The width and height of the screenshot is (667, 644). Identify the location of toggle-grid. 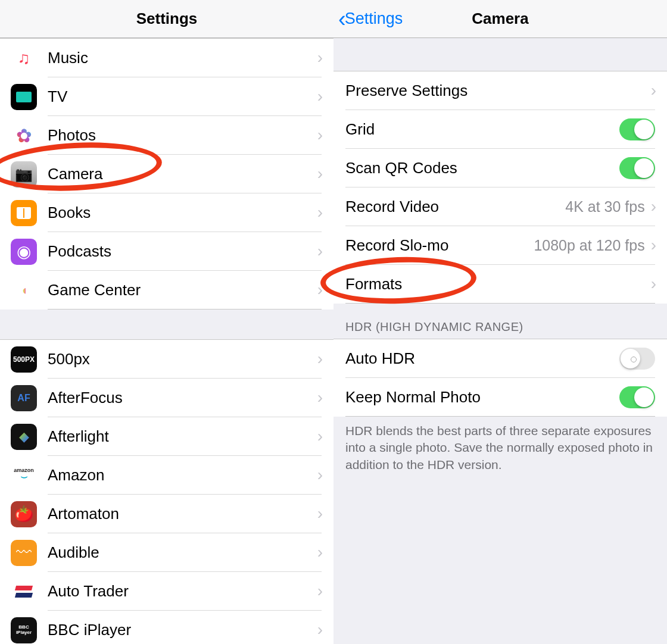
(637, 130).